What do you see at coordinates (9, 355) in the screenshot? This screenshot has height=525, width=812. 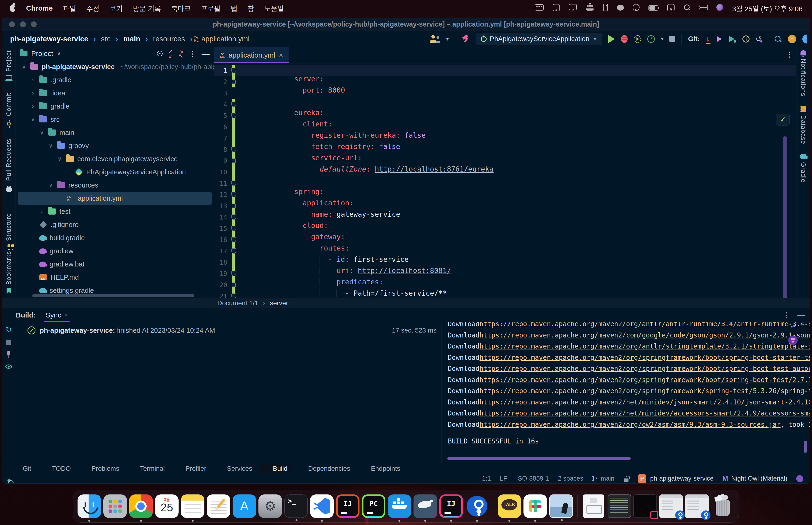 I see `pin-icon` at bounding box center [9, 355].